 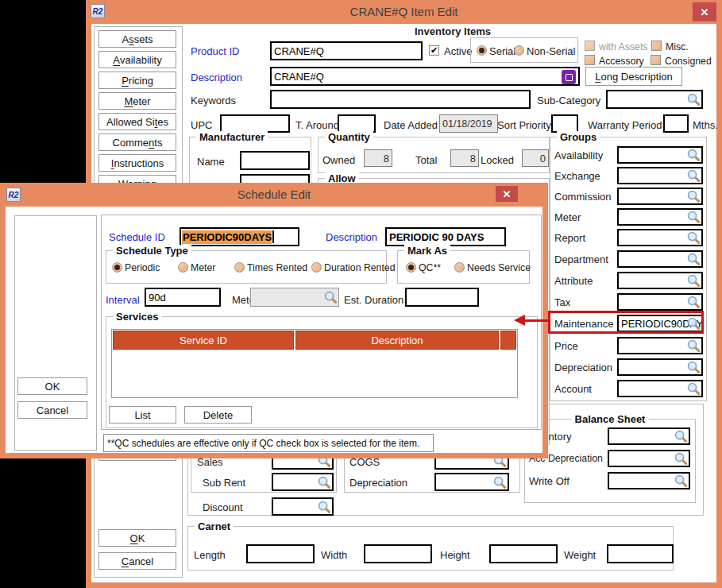 I want to click on gl-depreciation-field, so click(x=472, y=482).